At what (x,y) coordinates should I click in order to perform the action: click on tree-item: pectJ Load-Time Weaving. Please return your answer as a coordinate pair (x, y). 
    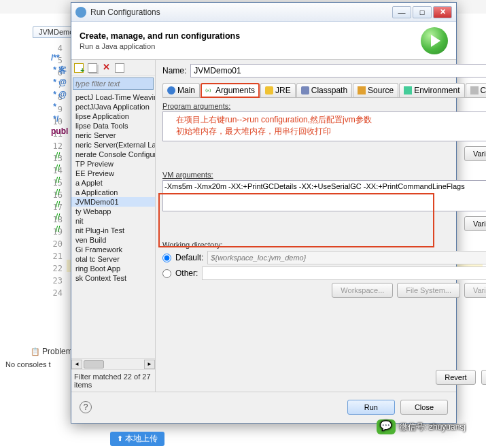
    Looking at the image, I should click on (113, 97).